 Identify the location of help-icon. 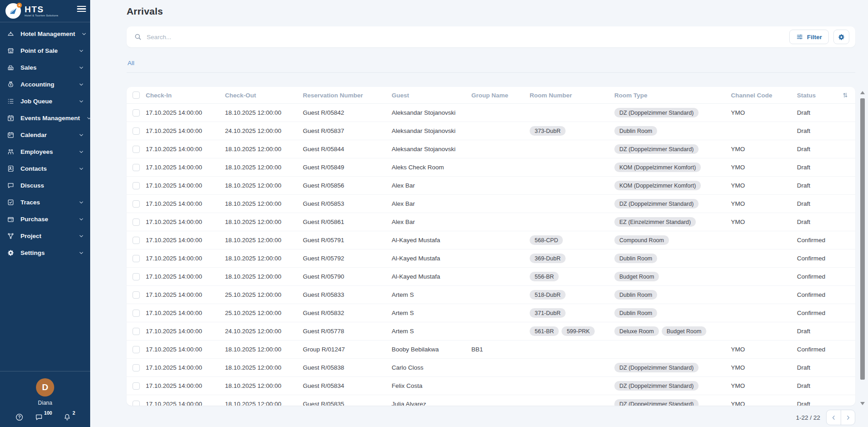
(19, 417).